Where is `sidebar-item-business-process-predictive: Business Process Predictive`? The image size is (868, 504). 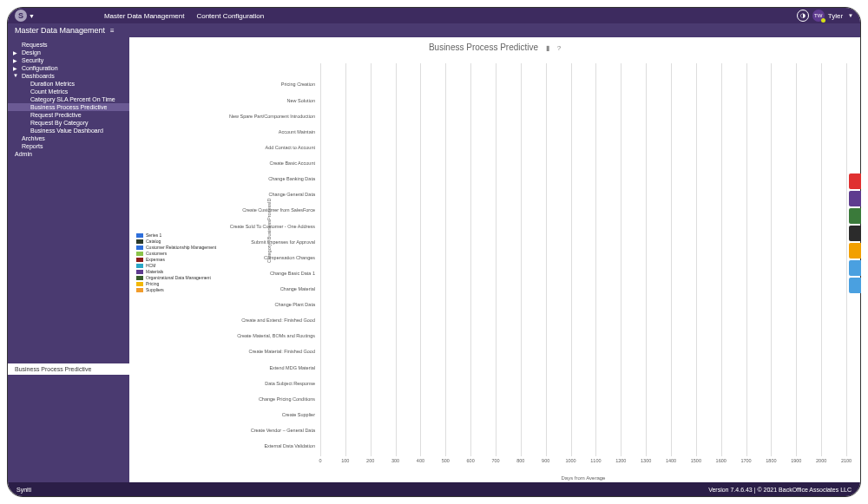 sidebar-item-business-process-predictive: Business Process Predictive is located at coordinates (69, 108).